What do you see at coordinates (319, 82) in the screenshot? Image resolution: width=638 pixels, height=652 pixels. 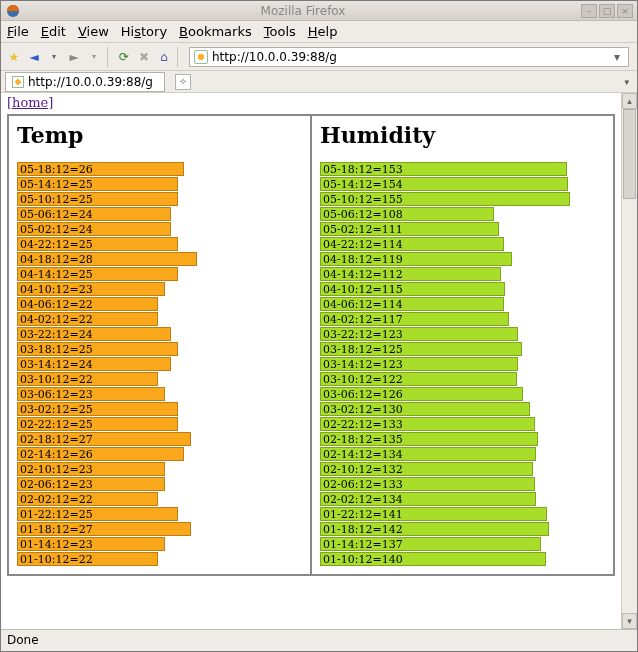 I see `tabbar: http://10.0.0.39:88/g ✧ ▾` at bounding box center [319, 82].